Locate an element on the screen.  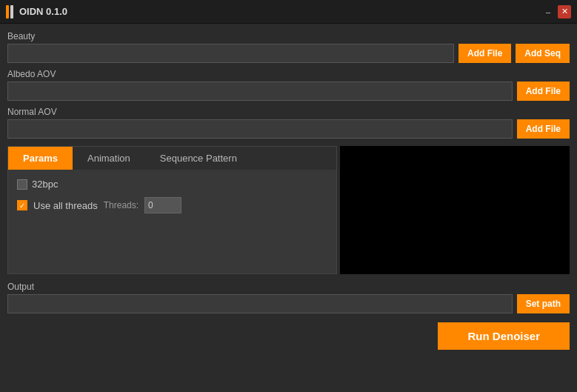
bpc-label: 32bpc is located at coordinates (44, 184).